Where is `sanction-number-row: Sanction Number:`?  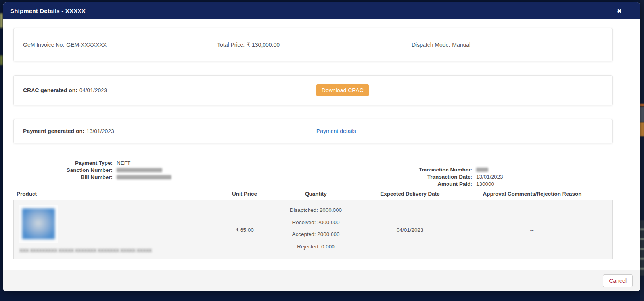
sanction-number-row: Sanction Number: is located at coordinates (92, 170).